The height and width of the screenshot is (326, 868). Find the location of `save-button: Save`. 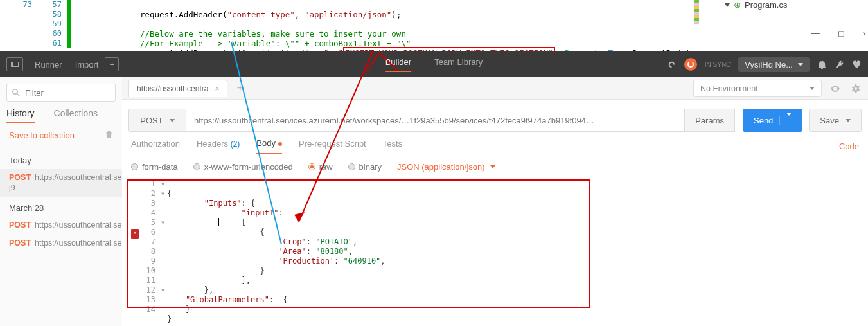

save-button: Save is located at coordinates (835, 120).